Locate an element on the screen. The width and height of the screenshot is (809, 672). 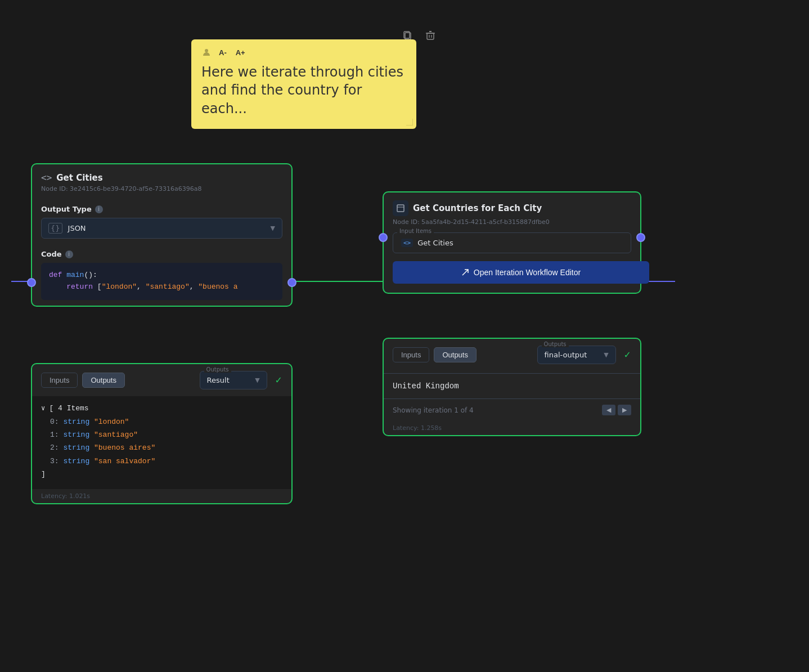
countries-left-connector is located at coordinates (383, 238).